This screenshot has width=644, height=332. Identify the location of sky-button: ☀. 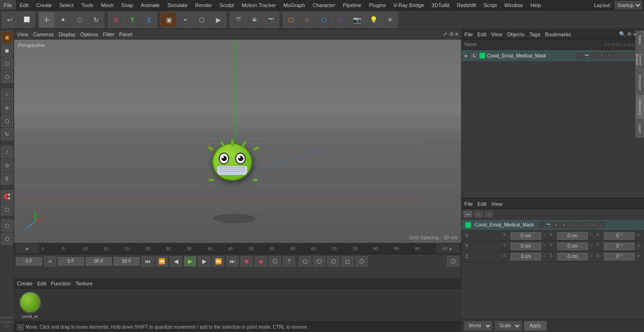
(390, 20).